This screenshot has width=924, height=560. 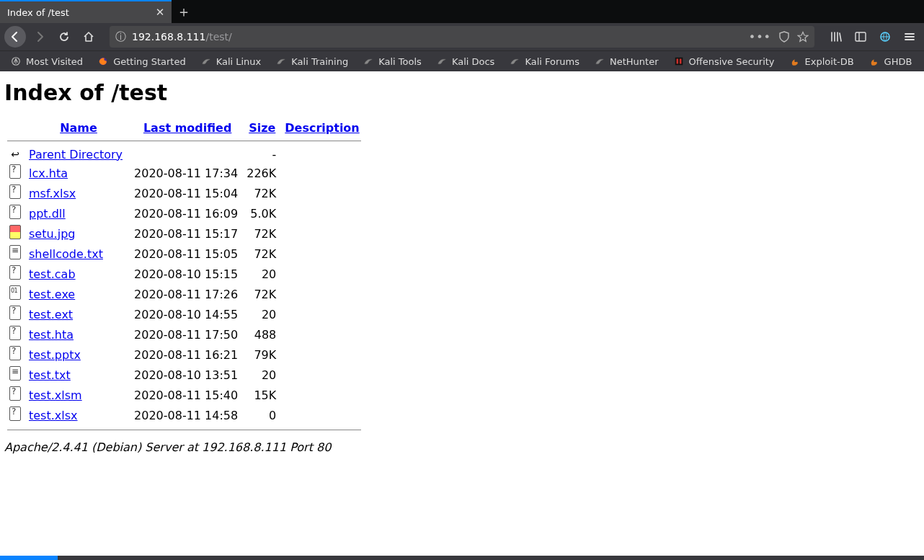 What do you see at coordinates (462, 37) in the screenshot?
I see `url-bar: ⓘ 192.168.8.111/test/ •••` at bounding box center [462, 37].